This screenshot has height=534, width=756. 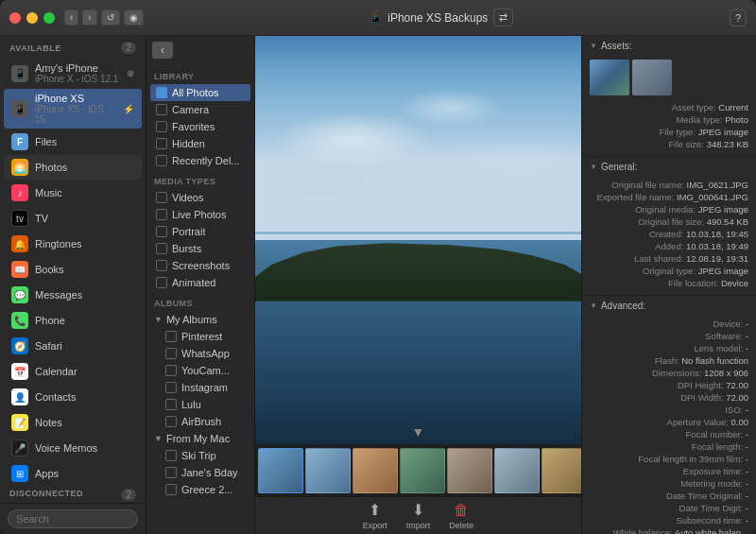 I want to click on dpi-height-value: 72.00, so click(x=737, y=386).